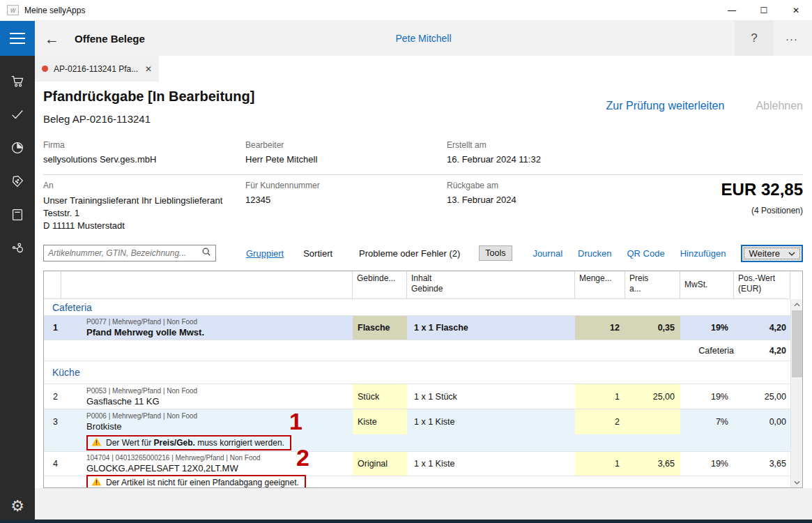 The height and width of the screenshot is (523, 812). I want to click on tools-button: Tools, so click(495, 253).